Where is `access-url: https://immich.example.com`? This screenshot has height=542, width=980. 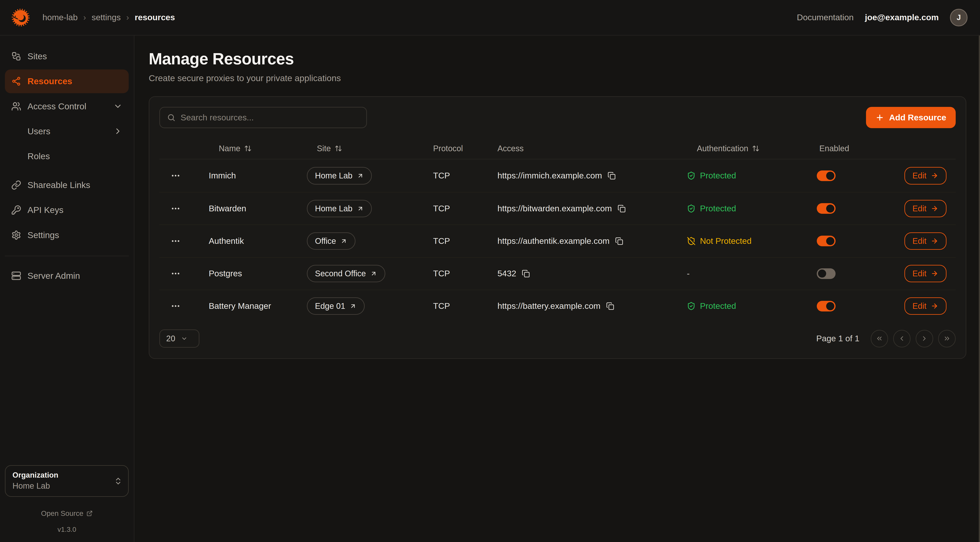
access-url: https://immich.example.com is located at coordinates (550, 176).